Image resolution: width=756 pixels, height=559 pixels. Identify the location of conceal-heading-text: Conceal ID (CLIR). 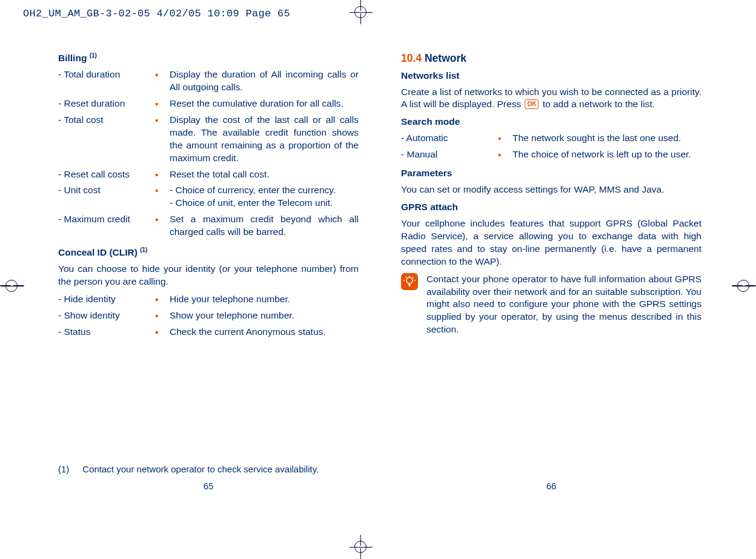
(98, 252).